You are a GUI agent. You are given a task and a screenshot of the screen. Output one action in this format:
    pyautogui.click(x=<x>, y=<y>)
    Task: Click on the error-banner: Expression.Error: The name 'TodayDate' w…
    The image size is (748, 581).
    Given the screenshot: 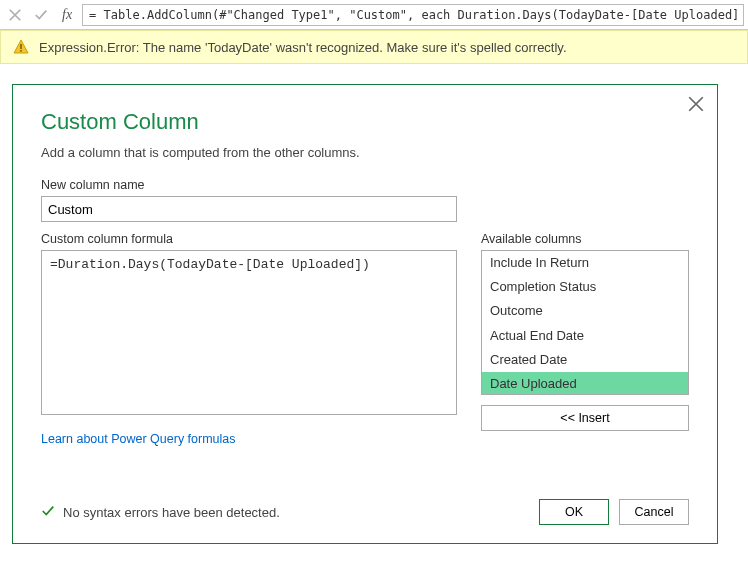 What is the action you would take?
    pyautogui.click(x=374, y=47)
    